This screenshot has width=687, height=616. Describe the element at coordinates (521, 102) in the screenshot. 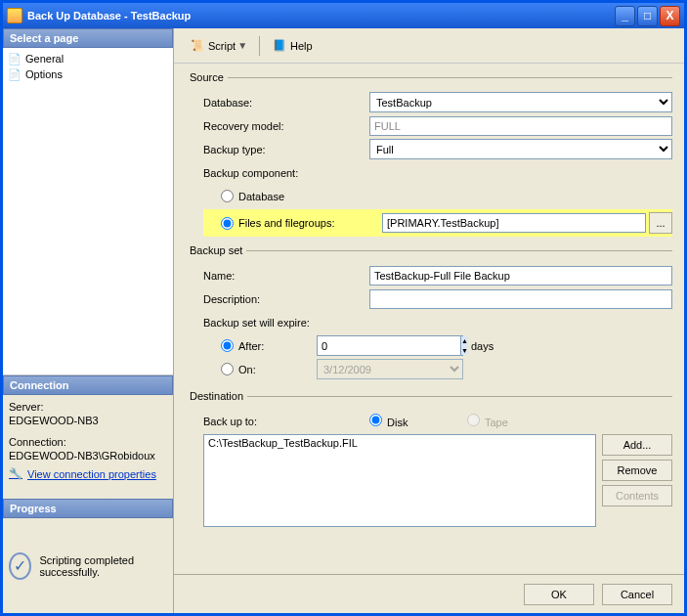

I see `database-select: TestBackup` at that location.